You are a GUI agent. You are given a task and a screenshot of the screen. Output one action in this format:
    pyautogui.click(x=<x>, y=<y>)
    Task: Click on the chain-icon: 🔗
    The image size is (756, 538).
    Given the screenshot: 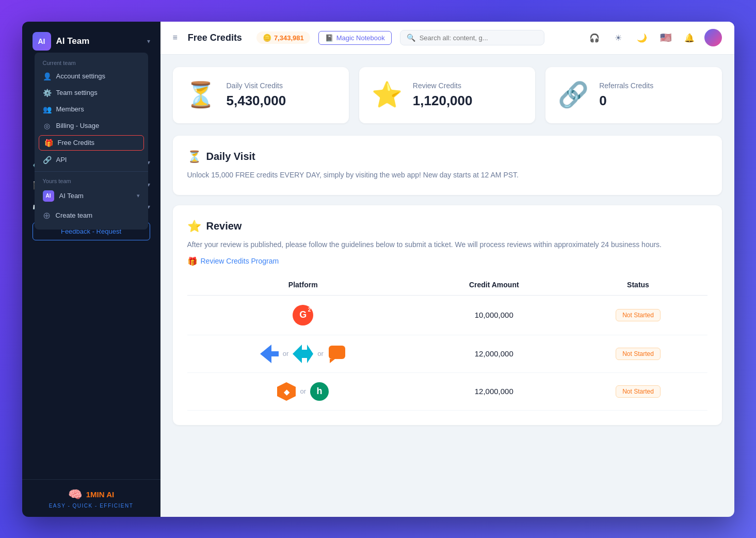 What is the action you would take?
    pyautogui.click(x=573, y=95)
    